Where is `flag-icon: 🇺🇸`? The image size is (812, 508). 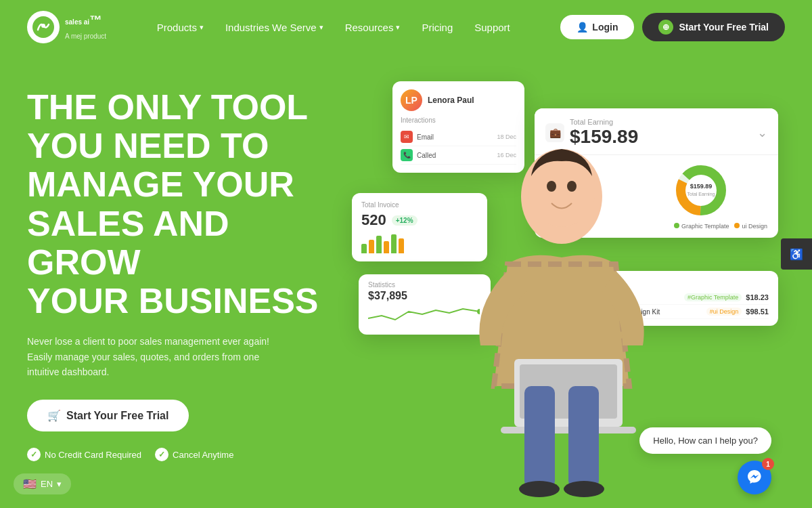 flag-icon: 🇺🇸 is located at coordinates (30, 484).